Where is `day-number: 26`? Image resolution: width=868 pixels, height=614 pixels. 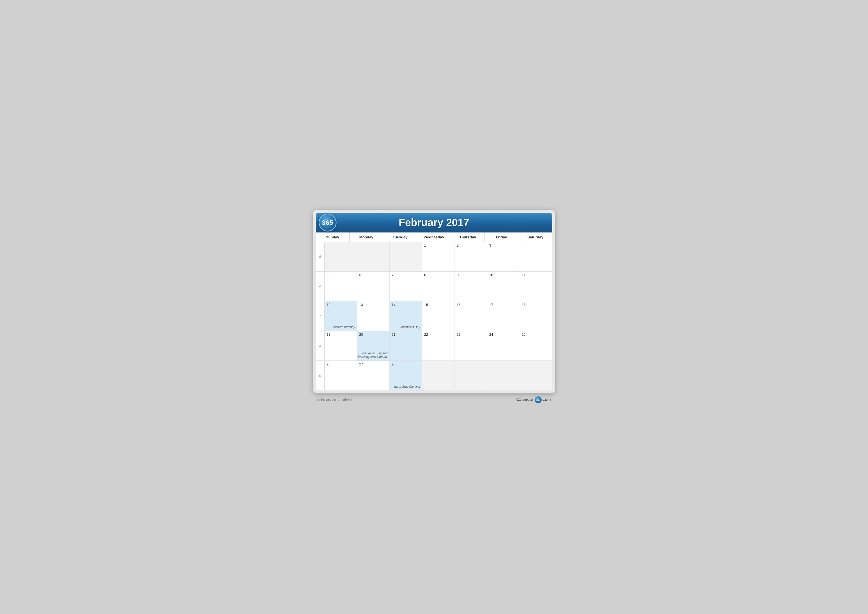
day-number: 26 is located at coordinates (341, 364).